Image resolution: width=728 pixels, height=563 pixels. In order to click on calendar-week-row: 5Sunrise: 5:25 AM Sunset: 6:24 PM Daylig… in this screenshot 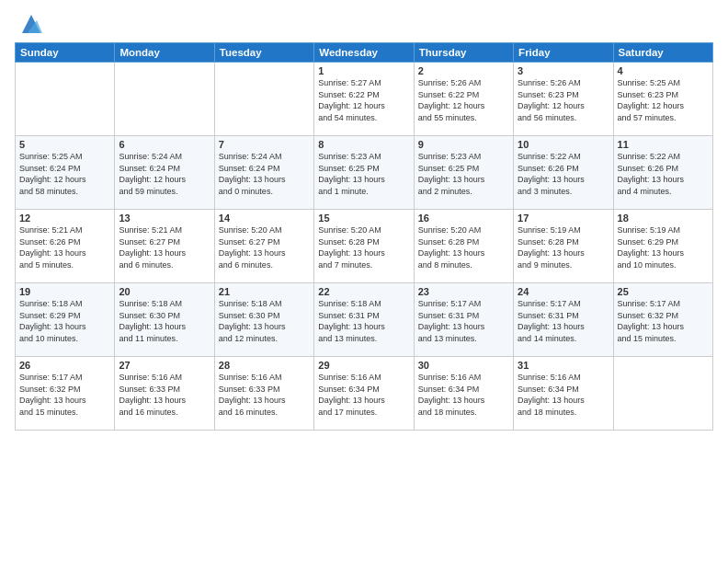, I will do `click(364, 173)`.